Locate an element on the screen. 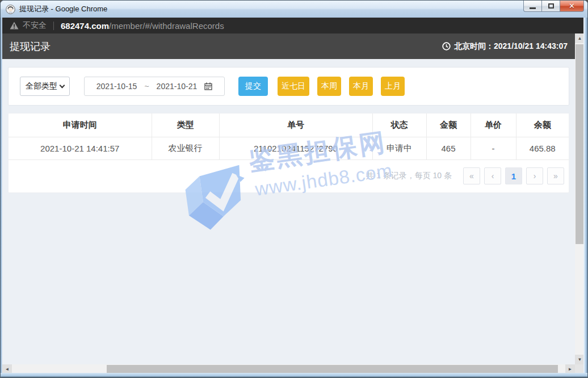  page-title: 提现记录 is located at coordinates (30, 47).